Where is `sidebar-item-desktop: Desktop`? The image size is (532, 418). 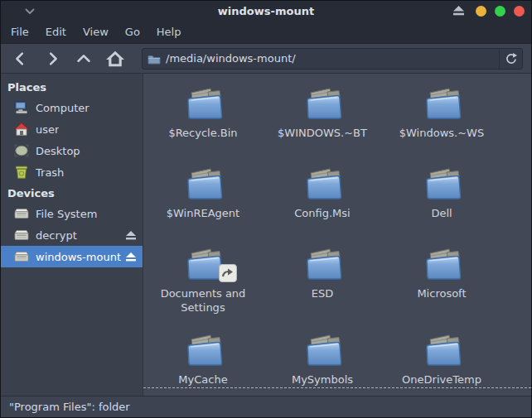 sidebar-item-desktop: Desktop is located at coordinates (71, 151).